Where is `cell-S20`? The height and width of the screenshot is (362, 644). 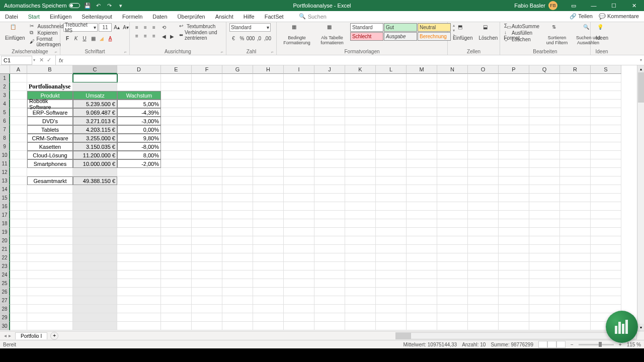 cell-S20 is located at coordinates (606, 240).